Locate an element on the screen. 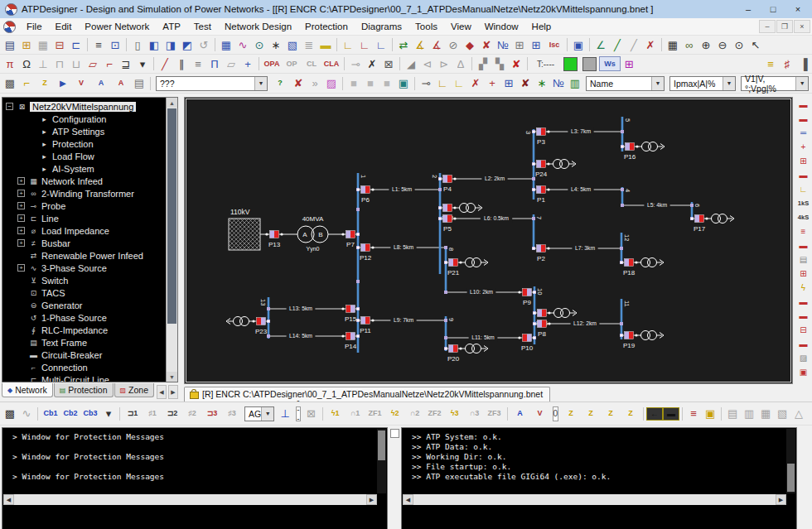 The width and height of the screenshot is (812, 529). cla-mode: CLA is located at coordinates (331, 64).